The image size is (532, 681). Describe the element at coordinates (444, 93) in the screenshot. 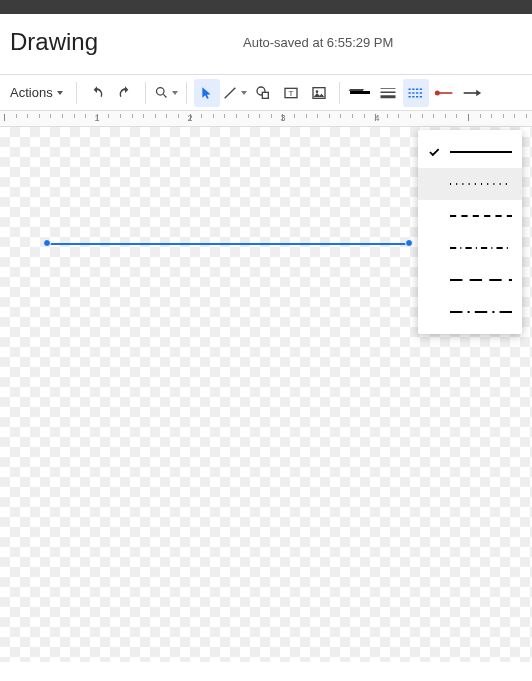

I see `line-start-icon` at that location.